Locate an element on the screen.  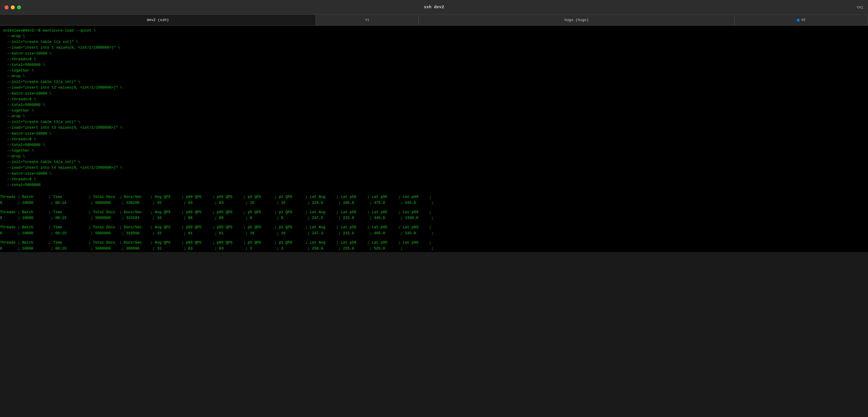
terminal-line: --load="insert into t values(0, <int/1/1… is located at coordinates (434, 48).